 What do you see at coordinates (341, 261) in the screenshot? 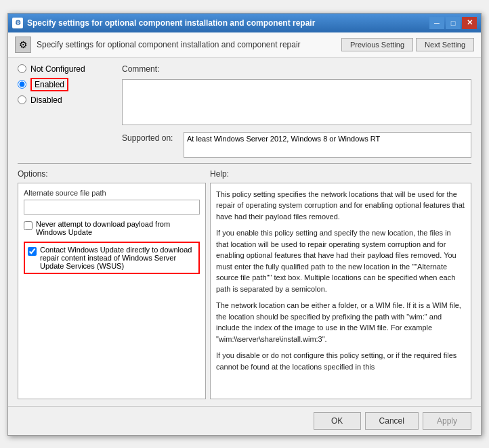
I see `help-para-2: If you enable this policy setting and sp…` at bounding box center [341, 261].